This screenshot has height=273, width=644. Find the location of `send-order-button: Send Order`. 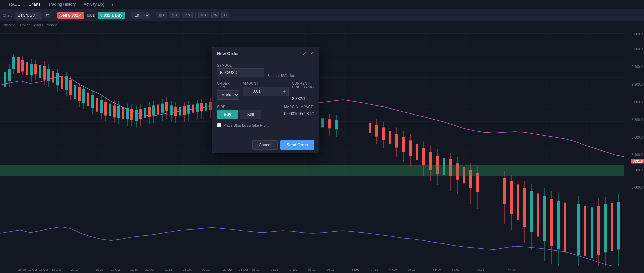

send-order-button: Send Order is located at coordinates (297, 145).